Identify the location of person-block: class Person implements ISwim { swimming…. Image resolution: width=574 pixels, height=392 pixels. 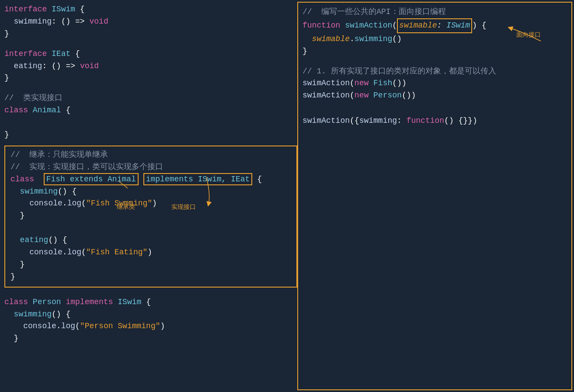
(151, 321).